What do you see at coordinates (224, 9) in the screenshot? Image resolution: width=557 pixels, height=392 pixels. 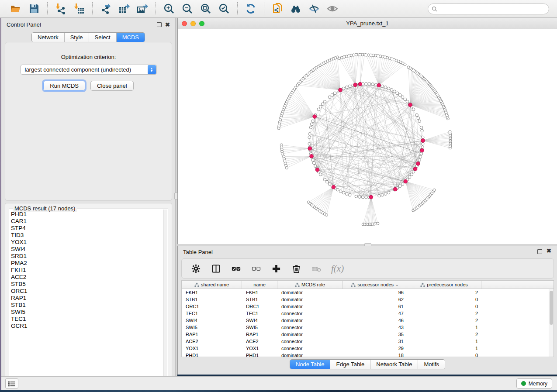 I see `zoom-selected-button` at bounding box center [224, 9].